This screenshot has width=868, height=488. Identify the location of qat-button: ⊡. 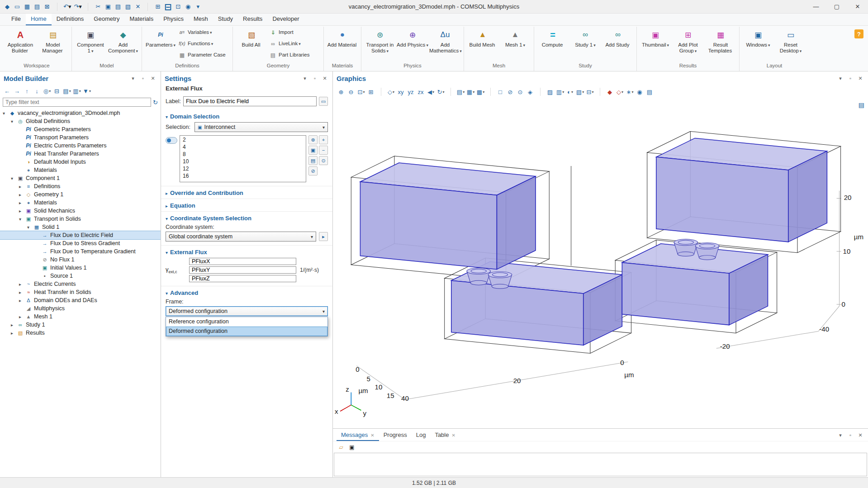
(178, 7).